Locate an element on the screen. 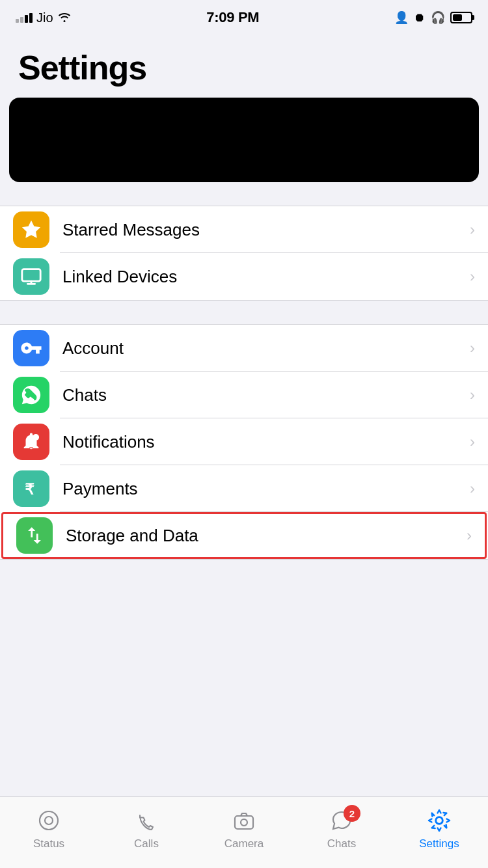 The image size is (488, 868). chats-settings-icon is located at coordinates (31, 395).